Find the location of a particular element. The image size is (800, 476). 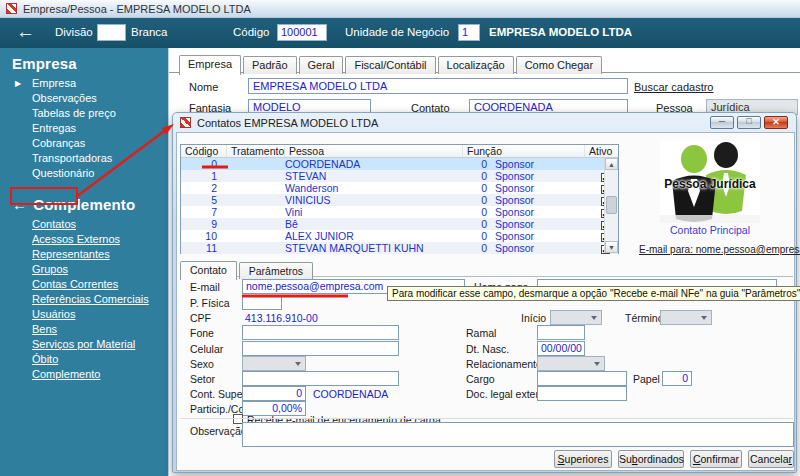

topbar: ← Divisão Branca Código 100001 Unidade d… is located at coordinates (400, 33).